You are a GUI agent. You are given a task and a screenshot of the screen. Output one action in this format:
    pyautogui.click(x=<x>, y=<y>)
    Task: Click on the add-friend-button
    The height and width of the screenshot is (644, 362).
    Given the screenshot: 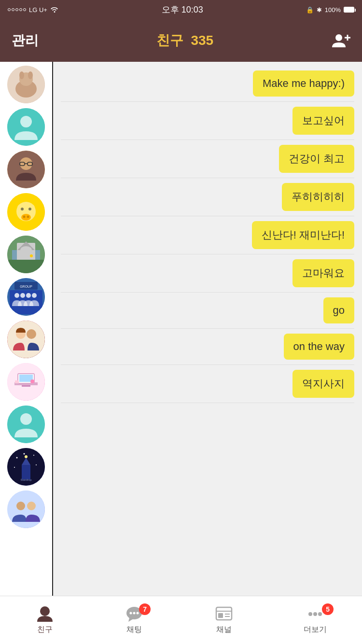 What is the action you would take?
    pyautogui.click(x=341, y=41)
    